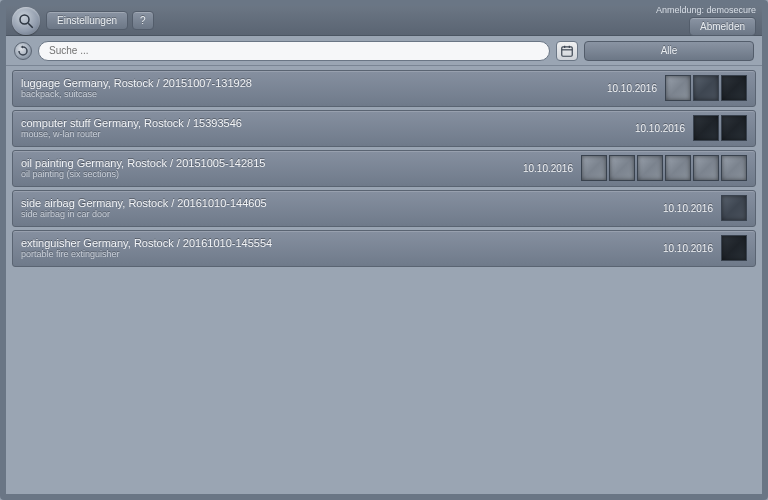  I want to click on calendar-button, so click(567, 51).